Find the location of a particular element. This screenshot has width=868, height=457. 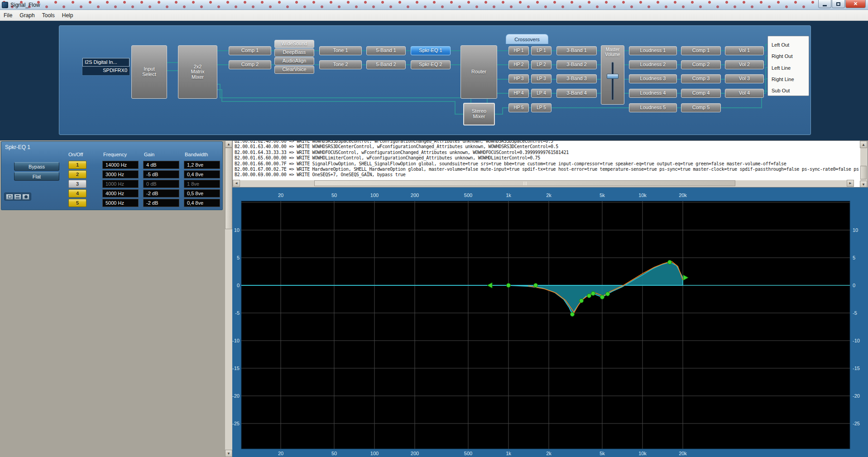

input-source-i2s: I2S Digital In... is located at coordinates (106, 63).